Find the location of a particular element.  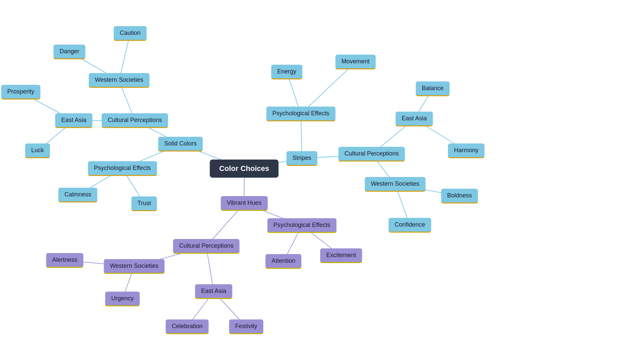

node-cultural-perceptions-2: Cultural Perceptions is located at coordinates (372, 154).